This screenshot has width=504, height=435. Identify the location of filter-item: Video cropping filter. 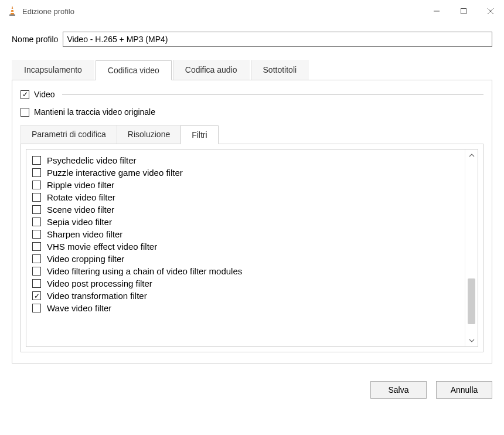
(246, 259).